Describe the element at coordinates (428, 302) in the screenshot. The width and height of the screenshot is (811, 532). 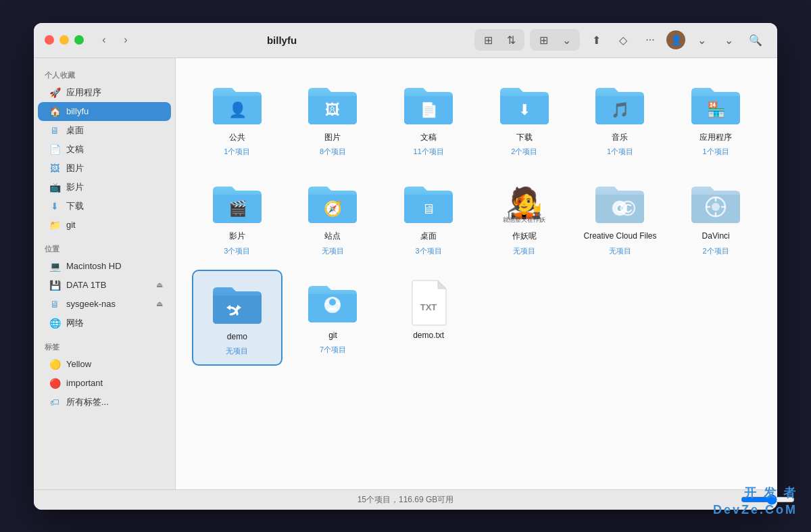
I see `txt-file-icon: TXT` at that location.